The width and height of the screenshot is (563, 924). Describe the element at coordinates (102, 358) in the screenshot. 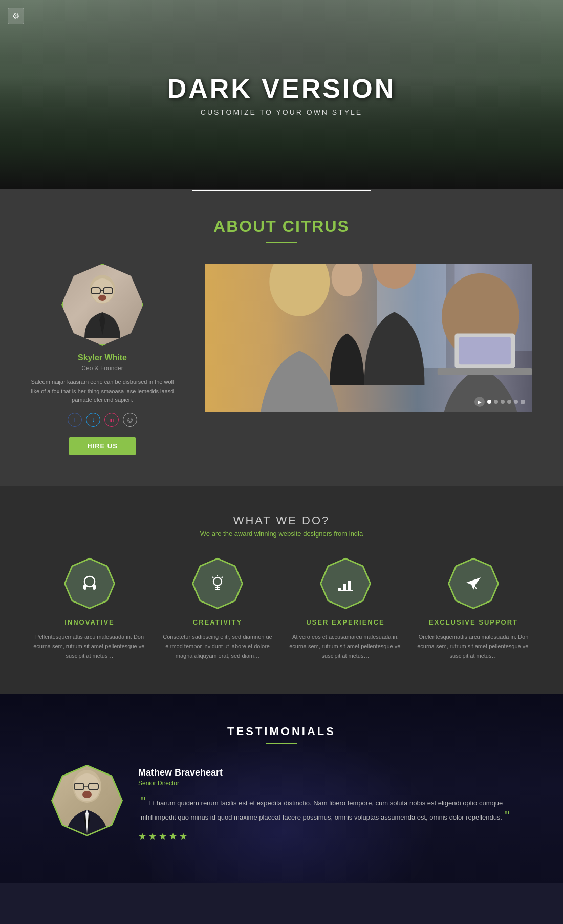

I see `person-name: Skyler White` at that location.